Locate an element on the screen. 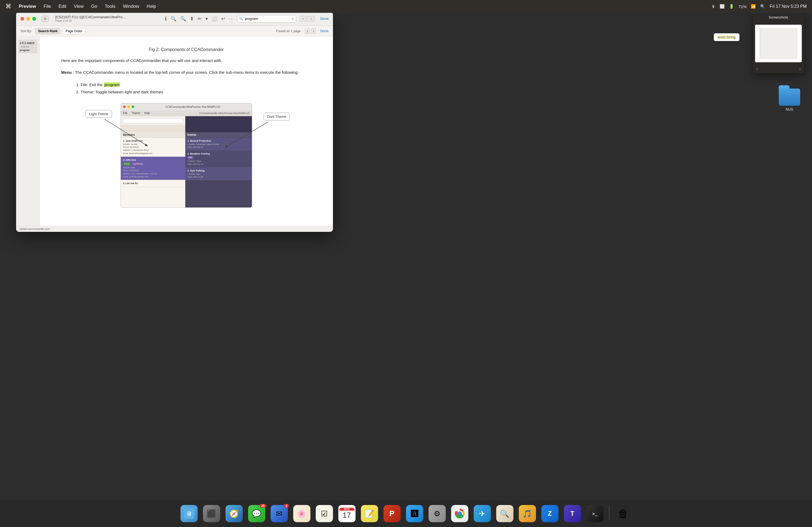 This screenshot has width=812, height=527. screenshot-prev-arrow: ‹ is located at coordinates (757, 69).